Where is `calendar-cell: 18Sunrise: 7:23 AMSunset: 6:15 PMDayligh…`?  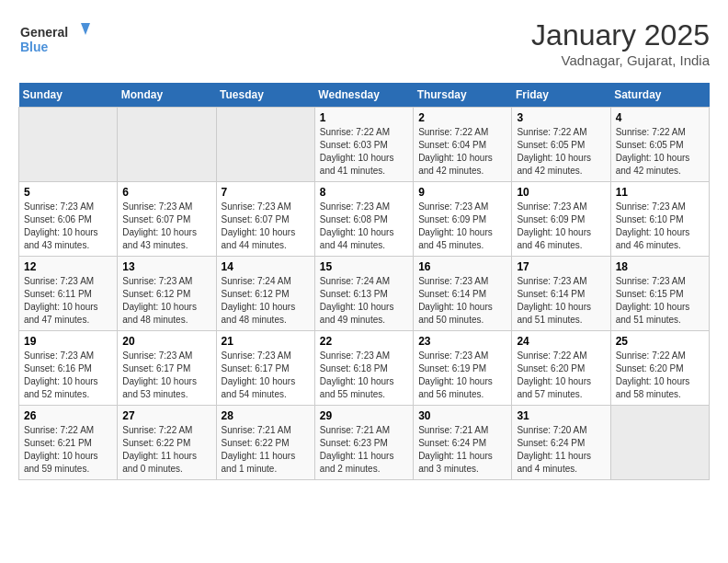 calendar-cell: 18Sunrise: 7:23 AMSunset: 6:15 PMDayligh… is located at coordinates (660, 294).